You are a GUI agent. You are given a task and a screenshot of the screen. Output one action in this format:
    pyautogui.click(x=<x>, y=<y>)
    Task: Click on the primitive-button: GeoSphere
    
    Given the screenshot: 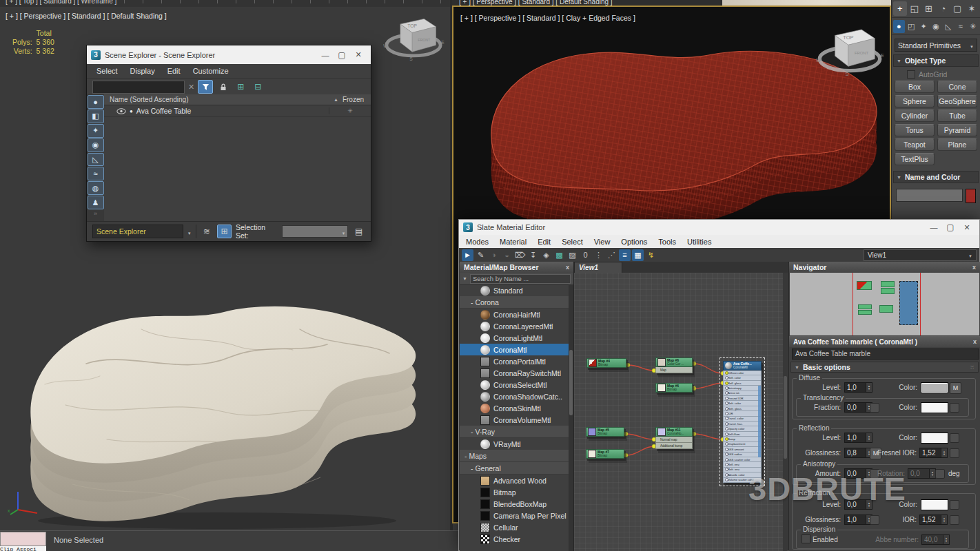 What is the action you would take?
    pyautogui.click(x=957, y=101)
    